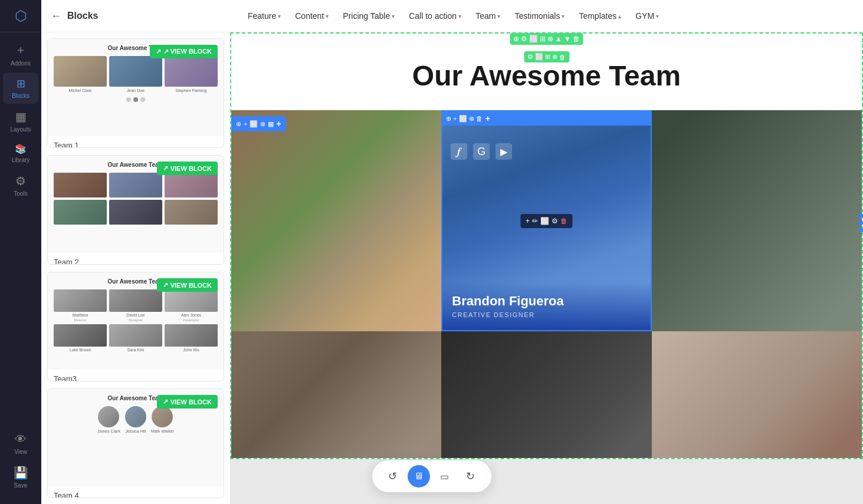 The image size is (863, 504). What do you see at coordinates (21, 477) in the screenshot?
I see `sidebar-item-save: 💾 Save` at bounding box center [21, 477].